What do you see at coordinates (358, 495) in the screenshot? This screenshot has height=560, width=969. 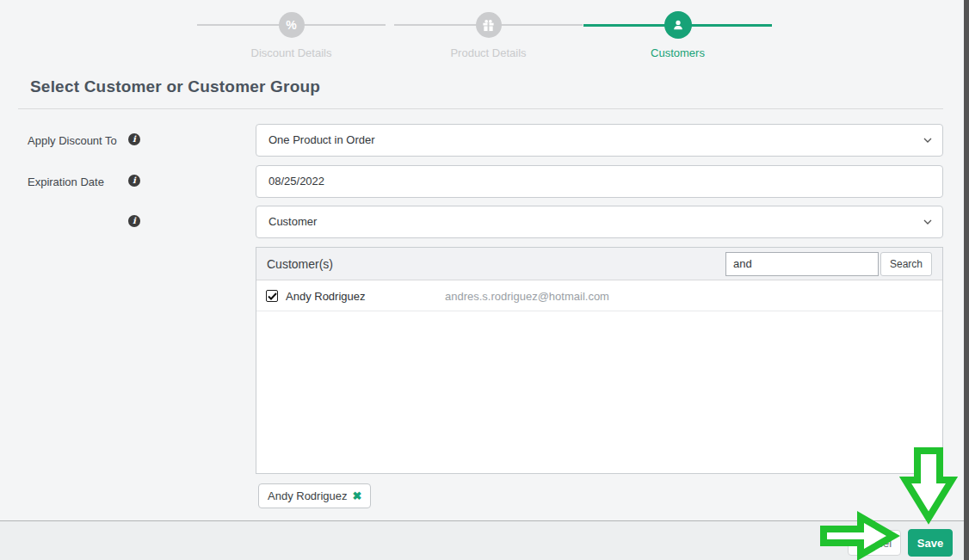 I see `chip-remove-icon: ✖` at bounding box center [358, 495].